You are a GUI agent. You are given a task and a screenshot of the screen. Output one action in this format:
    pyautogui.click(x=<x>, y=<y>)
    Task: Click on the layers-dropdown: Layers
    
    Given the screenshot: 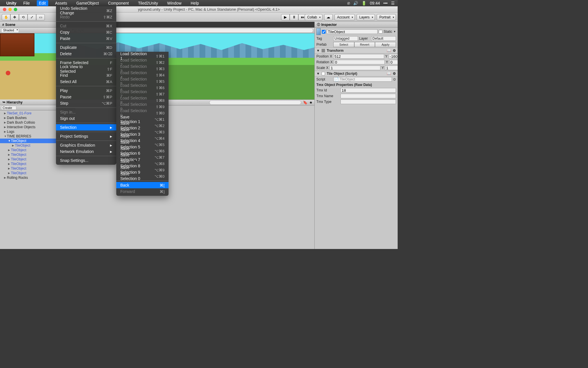 What is the action you would take?
    pyautogui.click(x=366, y=17)
    